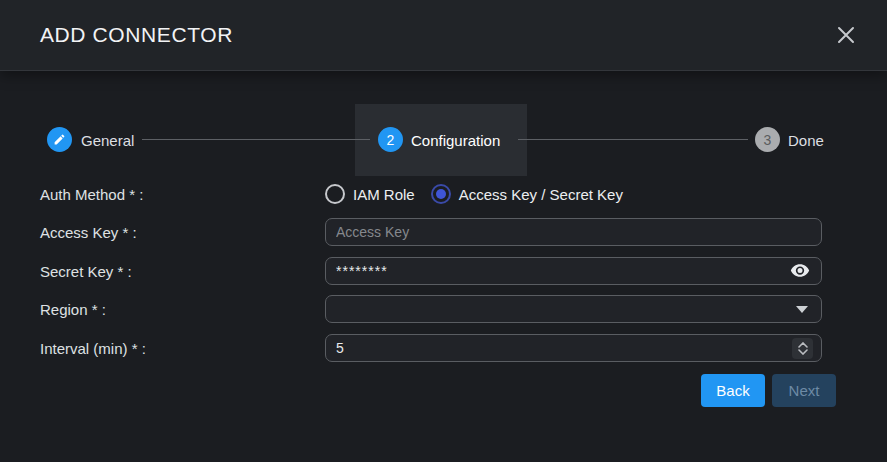 The width and height of the screenshot is (887, 462). What do you see at coordinates (108, 140) in the screenshot?
I see `step-general-label: General` at bounding box center [108, 140].